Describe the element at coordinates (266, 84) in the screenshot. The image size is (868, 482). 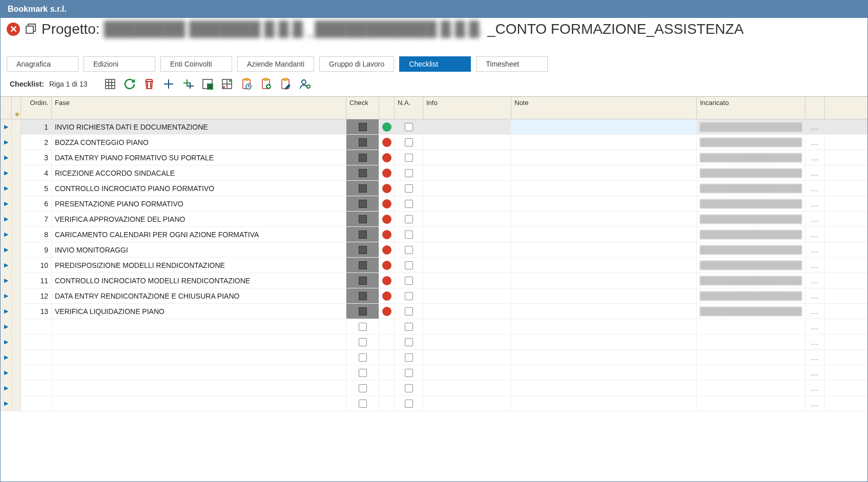
I see `clipboard-add-icon` at that location.